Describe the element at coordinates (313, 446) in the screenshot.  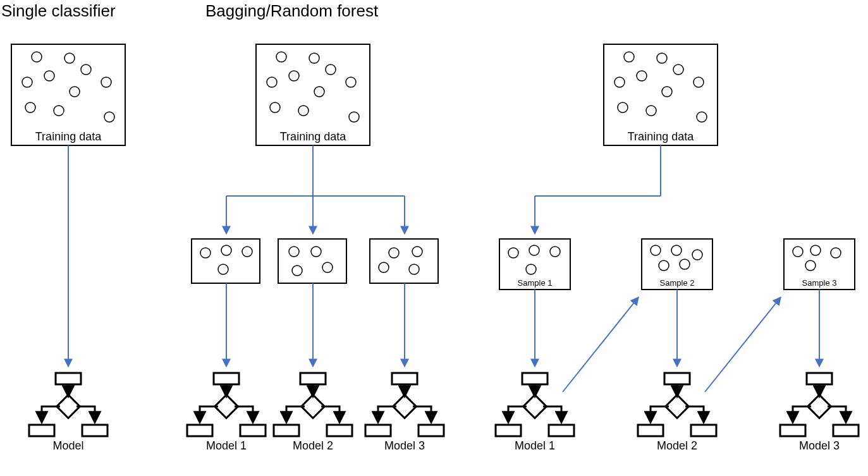
I see `bagging-model2-label: Model 2` at that location.